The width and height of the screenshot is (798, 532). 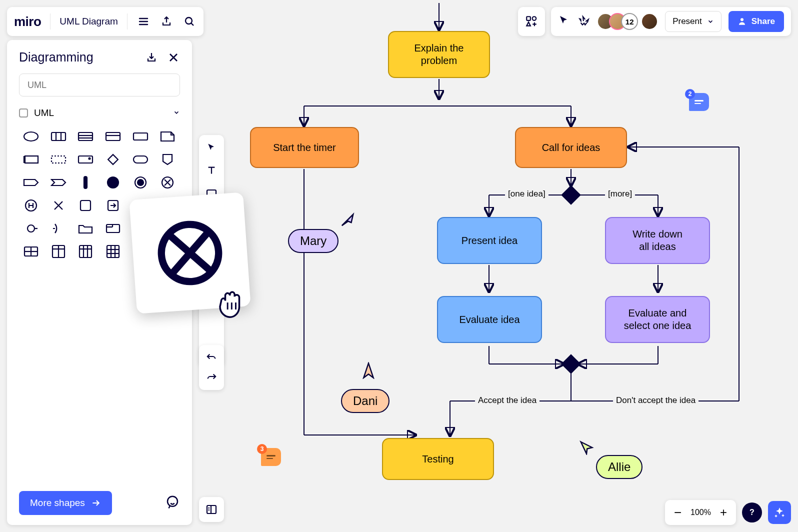 I want to click on undo-redo-toolbar, so click(x=212, y=368).